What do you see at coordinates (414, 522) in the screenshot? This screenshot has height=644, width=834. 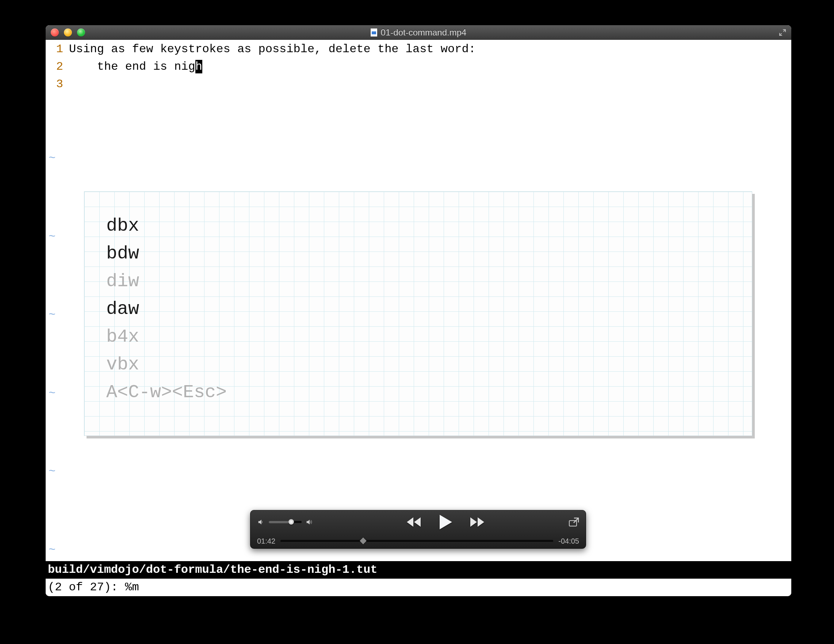 I see `rewind-button` at bounding box center [414, 522].